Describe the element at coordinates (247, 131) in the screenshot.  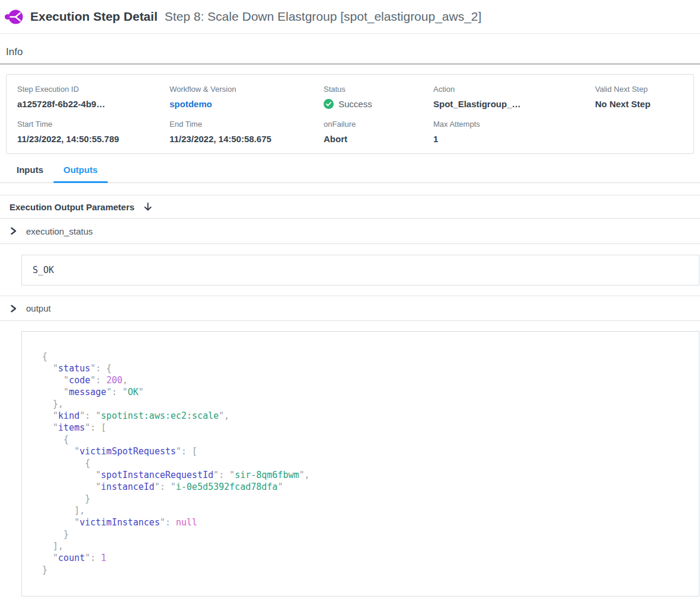
I see `field-end-time: End Time 11/23/2022, 14:50:58.675` at that location.